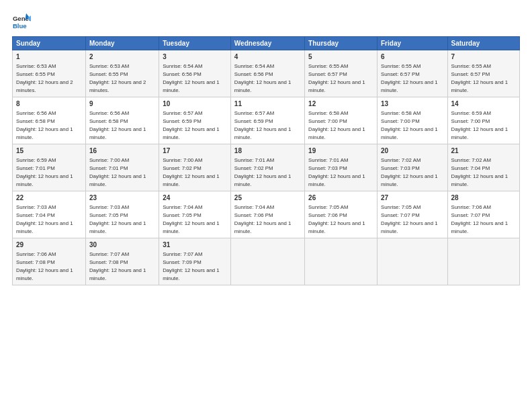 This screenshot has height=411, width=532. I want to click on calendar-cell: 31Sunrise: 7:07 AMSunset: 7:09 PMDayligh…, so click(195, 262).